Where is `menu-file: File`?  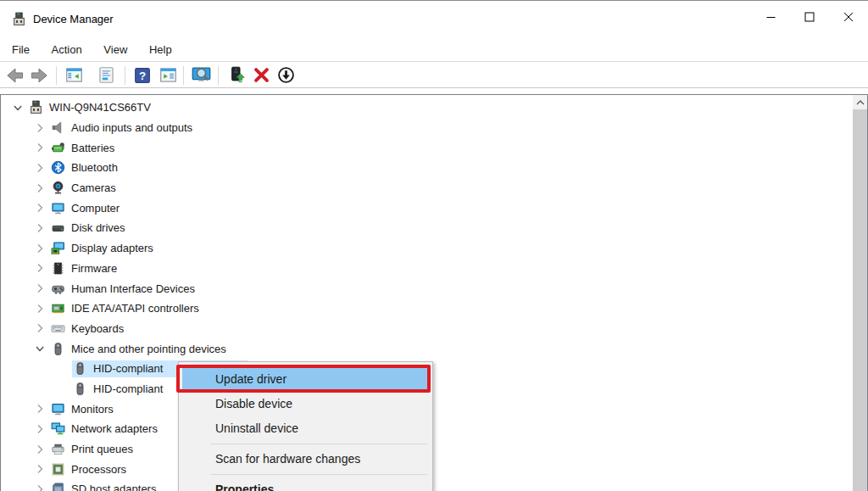 menu-file: File is located at coordinates (20, 47).